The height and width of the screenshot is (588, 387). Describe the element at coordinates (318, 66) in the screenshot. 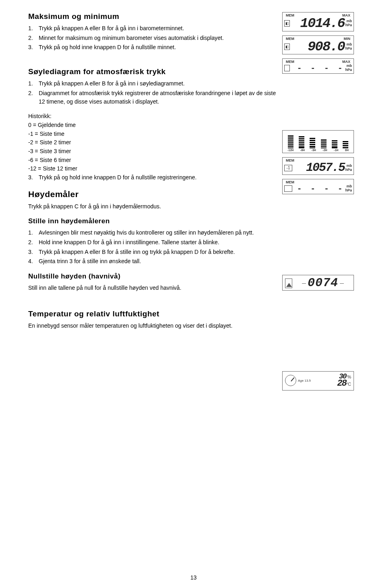

I see `lcd-mem-max-empty: MEMMAX - - - - mbhPa` at that location.